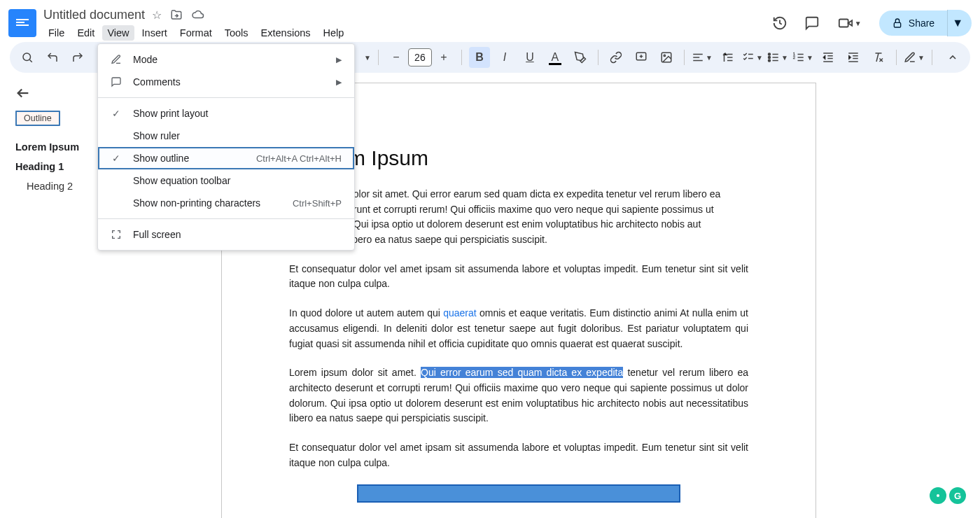 The width and height of the screenshot is (980, 518). What do you see at coordinates (226, 147) in the screenshot?
I see `view-menu-dropdown: Mode ▶ Comments ▶ ✓ Show print layout Sh…` at bounding box center [226, 147].